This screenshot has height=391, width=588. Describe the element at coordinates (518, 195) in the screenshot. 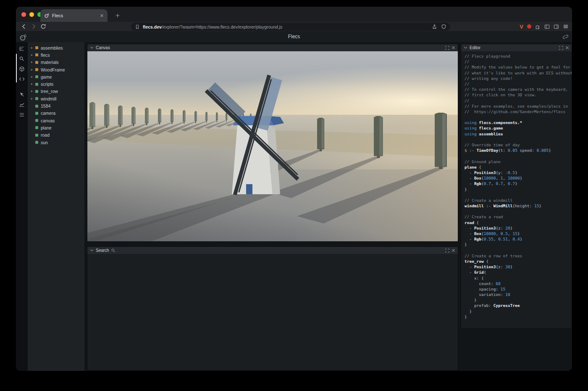

I see `code-line` at that location.